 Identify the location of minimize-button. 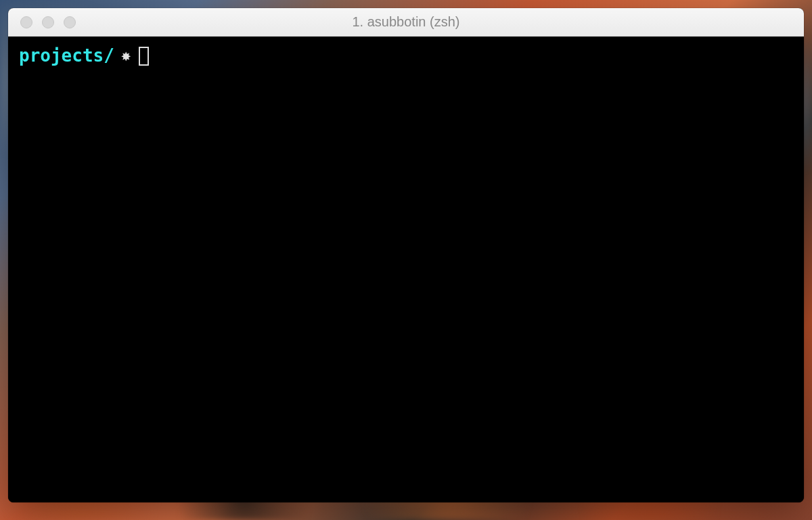
(48, 22).